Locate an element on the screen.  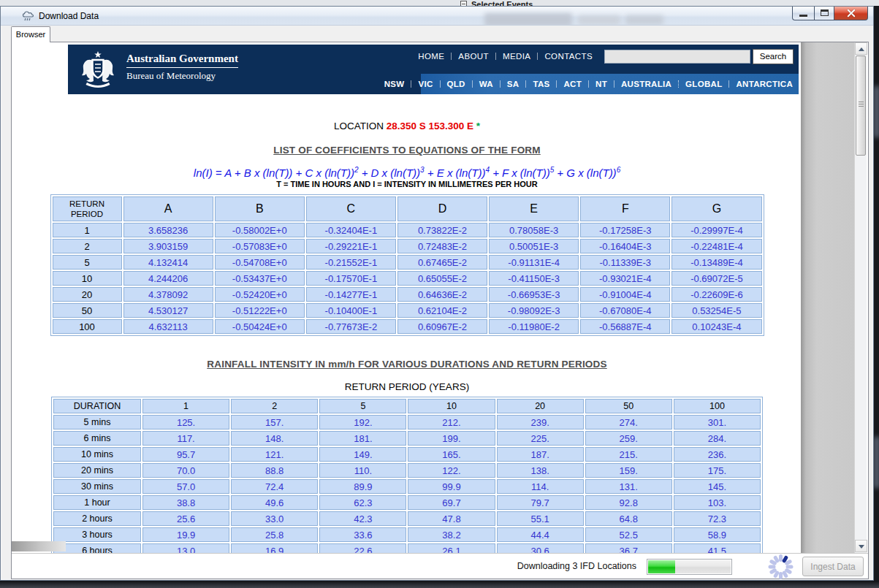
coefficient-cell: -0.77673E-2 is located at coordinates (351, 327).